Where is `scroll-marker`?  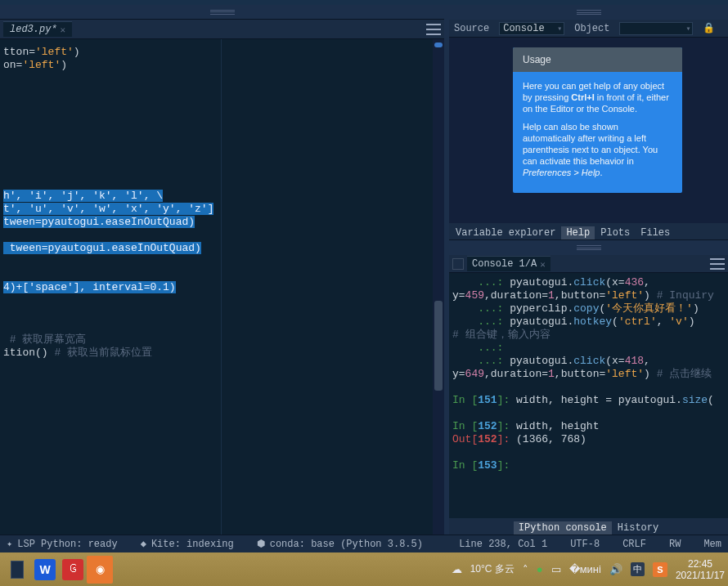
scroll-marker is located at coordinates (438, 45).